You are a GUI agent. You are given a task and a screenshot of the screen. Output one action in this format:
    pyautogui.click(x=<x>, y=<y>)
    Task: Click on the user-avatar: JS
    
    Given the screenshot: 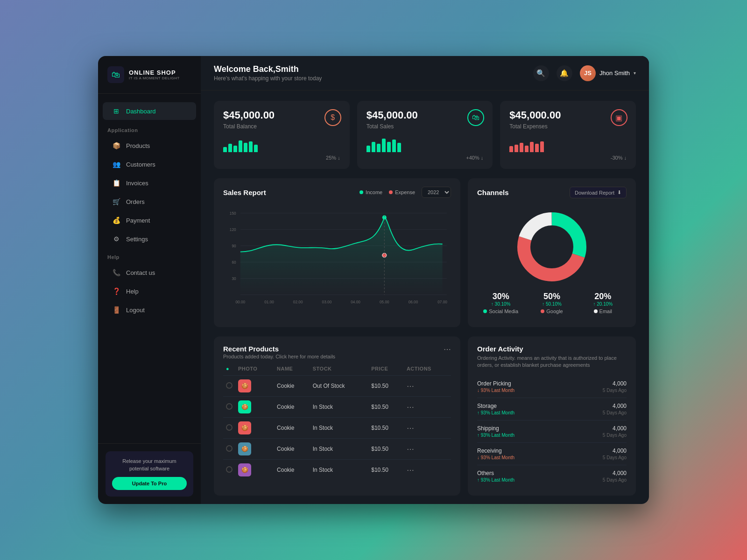 What is the action you would take?
    pyautogui.click(x=588, y=73)
    